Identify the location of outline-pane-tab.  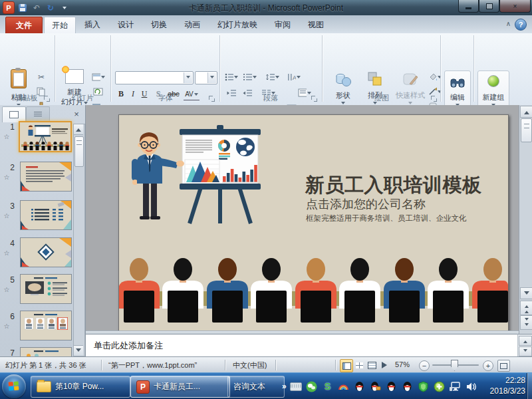
(38, 114).